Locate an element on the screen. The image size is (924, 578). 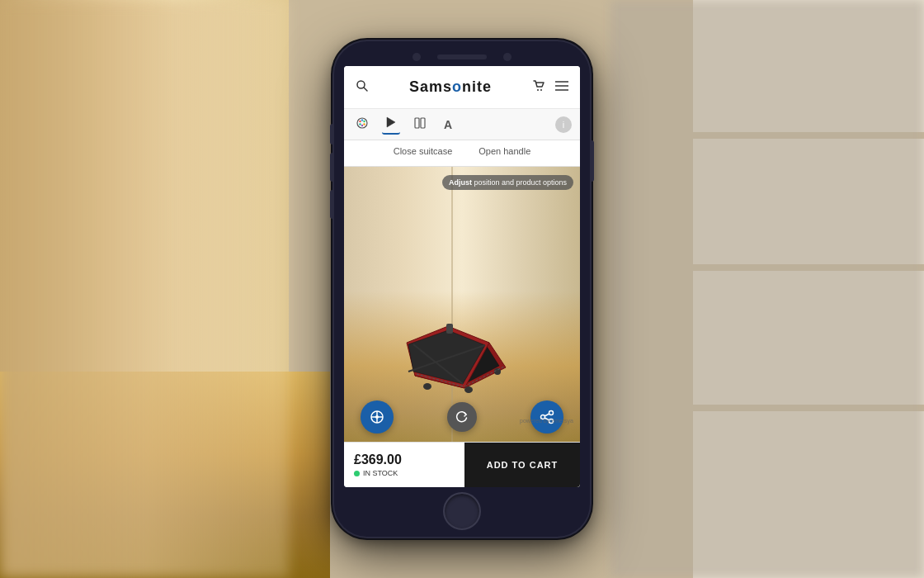
front-camera is located at coordinates (417, 57).